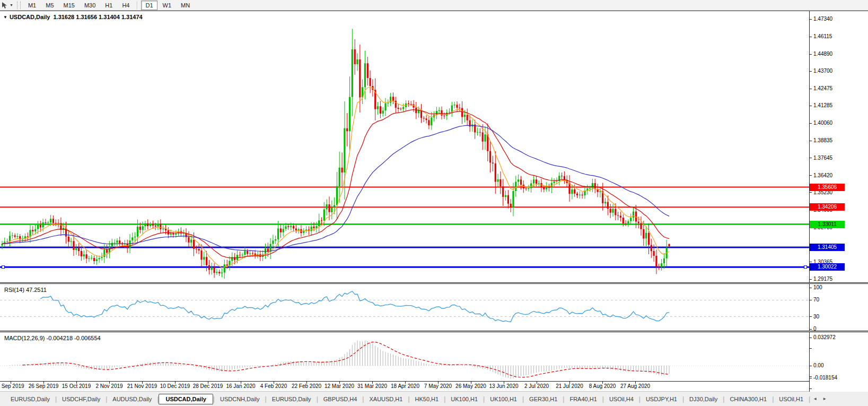  I want to click on chart-tab-usoil-h4: USOil,H4, so click(621, 399).